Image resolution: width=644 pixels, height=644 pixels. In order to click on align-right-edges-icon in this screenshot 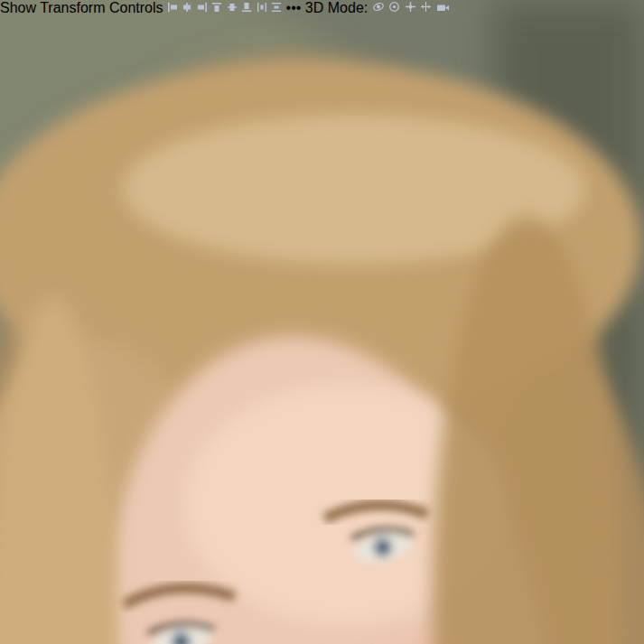, I will do `click(202, 7)`.